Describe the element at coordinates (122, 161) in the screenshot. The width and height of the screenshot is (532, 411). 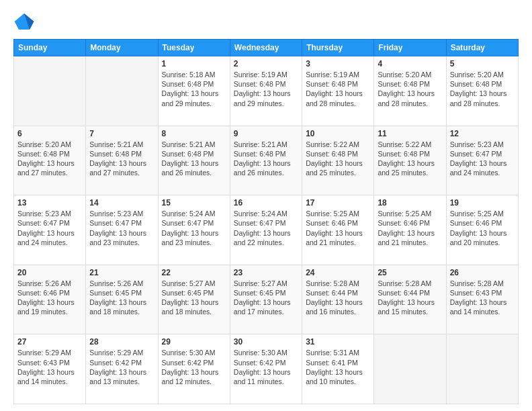
I see `calendar-cell: 7Sunrise: 5:21 AM Sunset: 6:48 PM Daylig…` at that location.